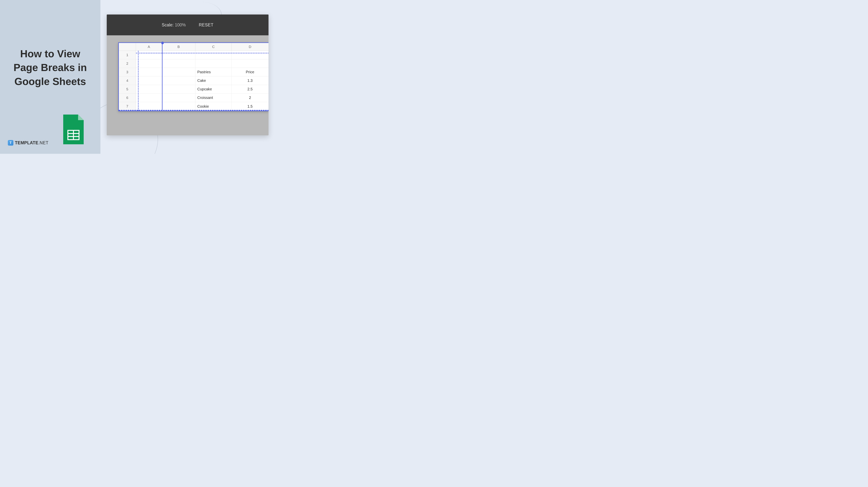 The width and height of the screenshot is (868, 487). What do you see at coordinates (194, 63) in the screenshot?
I see `table-row: 2` at bounding box center [194, 63].